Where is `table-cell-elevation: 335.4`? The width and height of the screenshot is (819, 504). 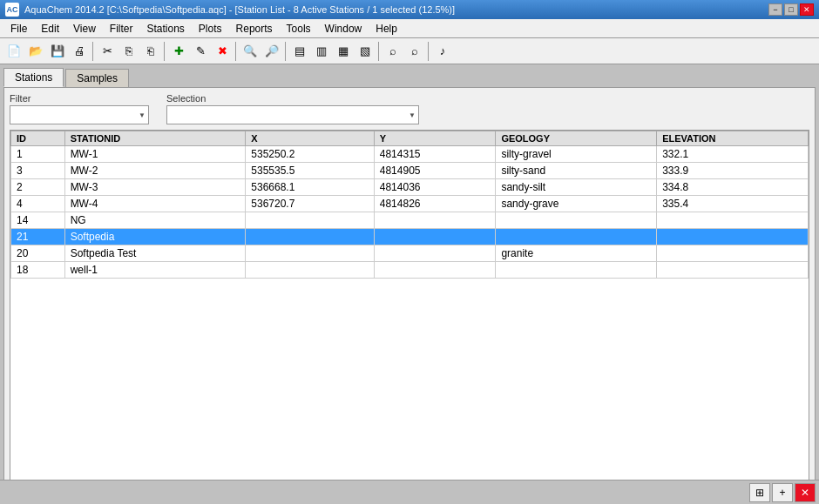
table-cell-elevation: 335.4 is located at coordinates (733, 204).